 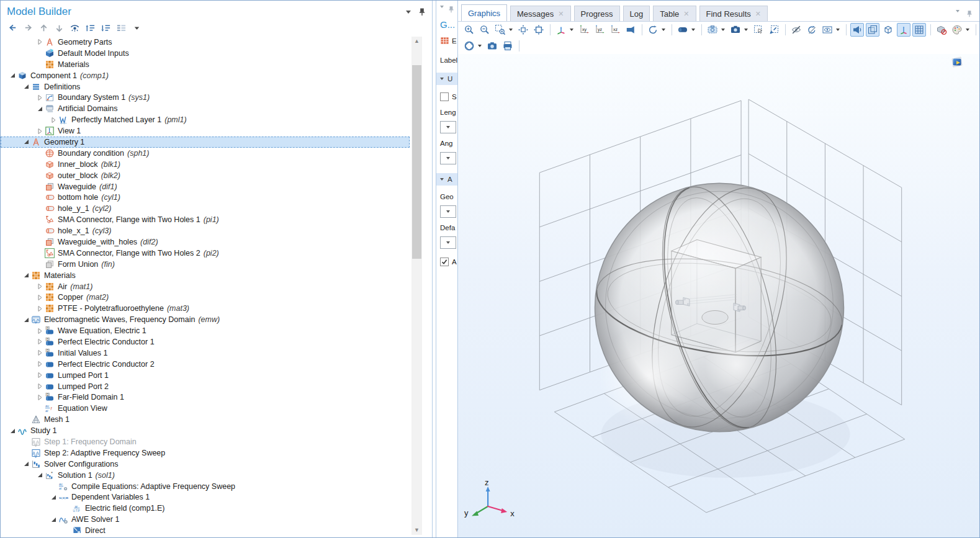 What do you see at coordinates (942, 30) in the screenshot?
I see `hide-objects-icon` at bounding box center [942, 30].